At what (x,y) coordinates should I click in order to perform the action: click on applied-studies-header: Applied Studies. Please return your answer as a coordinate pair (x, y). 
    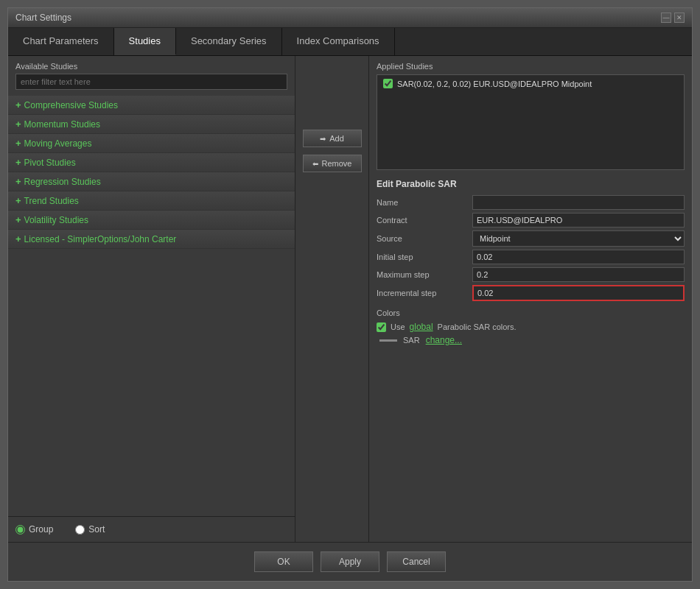
    Looking at the image, I should click on (531, 66).